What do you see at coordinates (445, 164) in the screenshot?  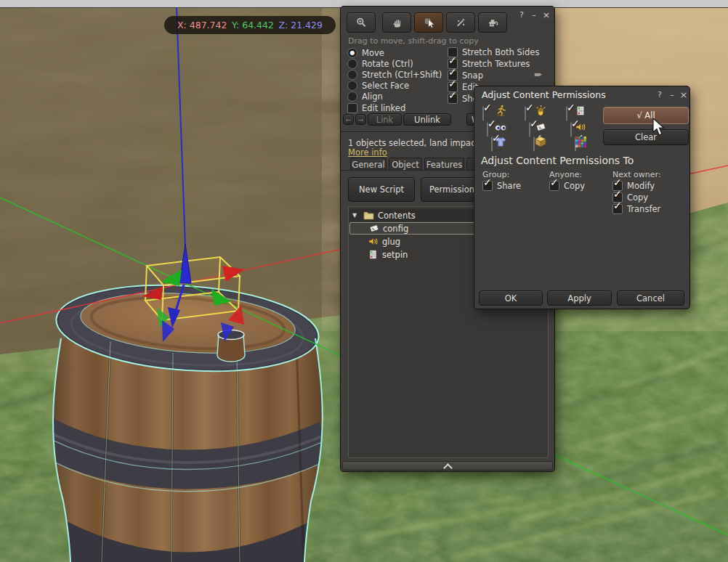 I see `tab-features: Features` at bounding box center [445, 164].